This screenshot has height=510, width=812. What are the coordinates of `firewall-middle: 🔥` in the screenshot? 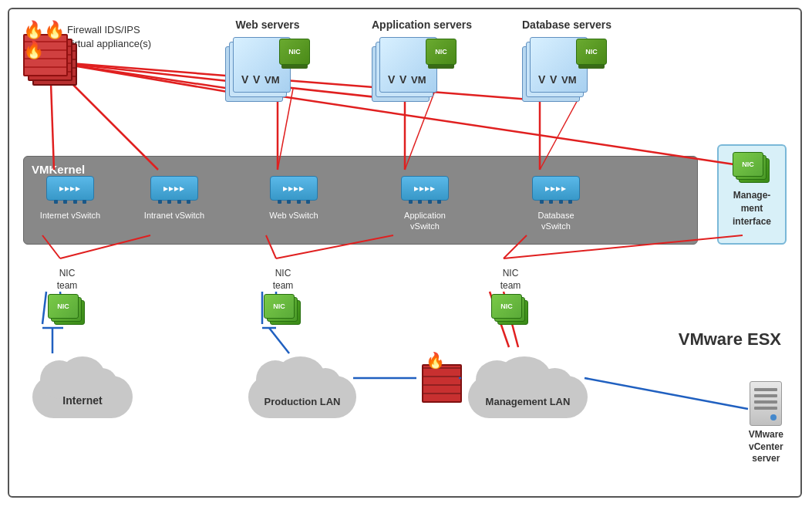 It's located at (445, 383).